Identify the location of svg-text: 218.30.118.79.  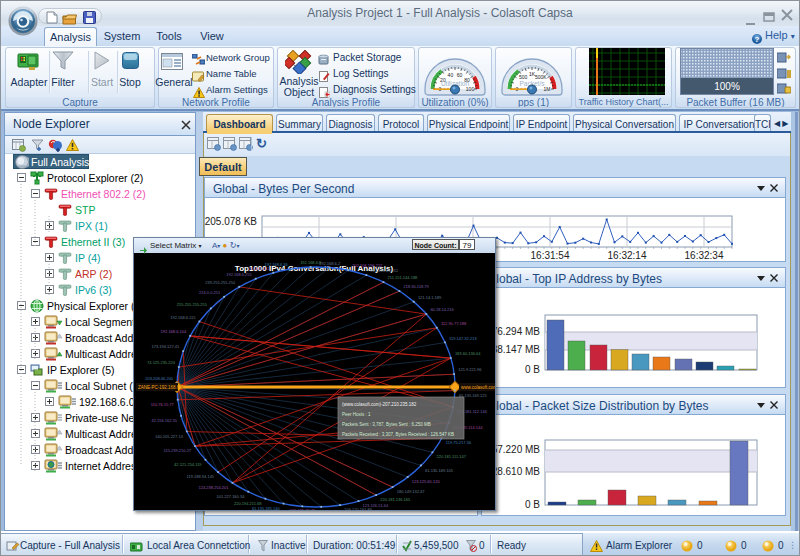
(417, 286).